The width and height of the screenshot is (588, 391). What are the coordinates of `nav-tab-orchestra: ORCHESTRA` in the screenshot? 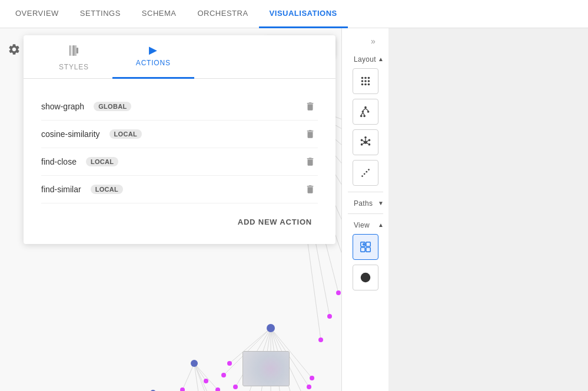 It's located at (222, 14).